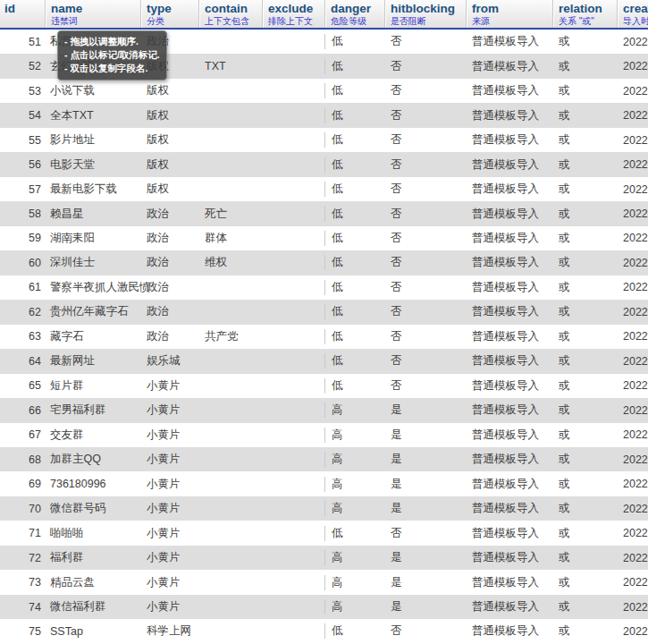 This screenshot has height=644, width=648. I want to click on table-row: 63藏字石政治共产党低否普通模板导入或2022, so click(324, 336).